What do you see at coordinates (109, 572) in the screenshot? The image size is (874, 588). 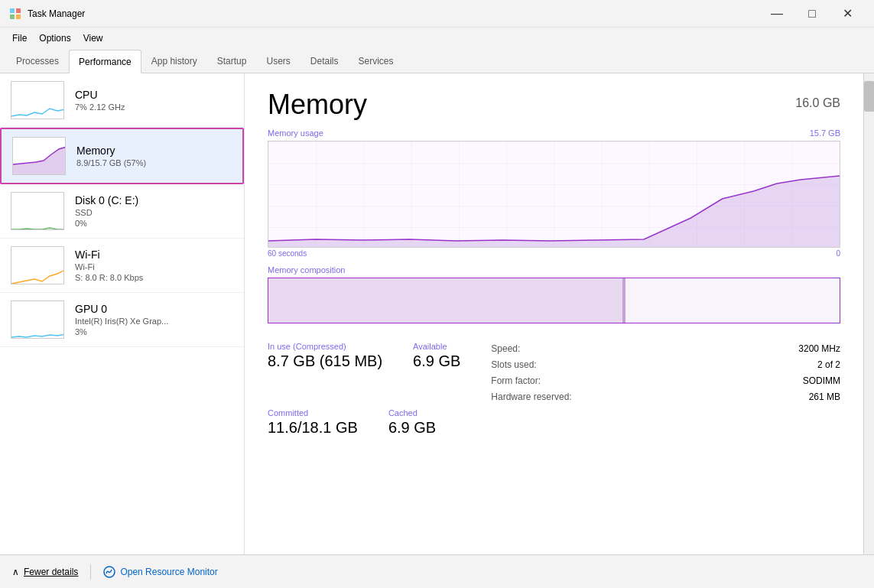 I see `resource-monitor-icon` at bounding box center [109, 572].